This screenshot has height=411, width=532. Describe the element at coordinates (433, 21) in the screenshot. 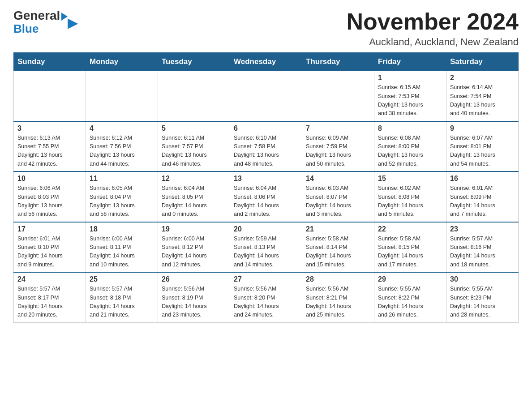

I see `month-title: November 2024` at that location.